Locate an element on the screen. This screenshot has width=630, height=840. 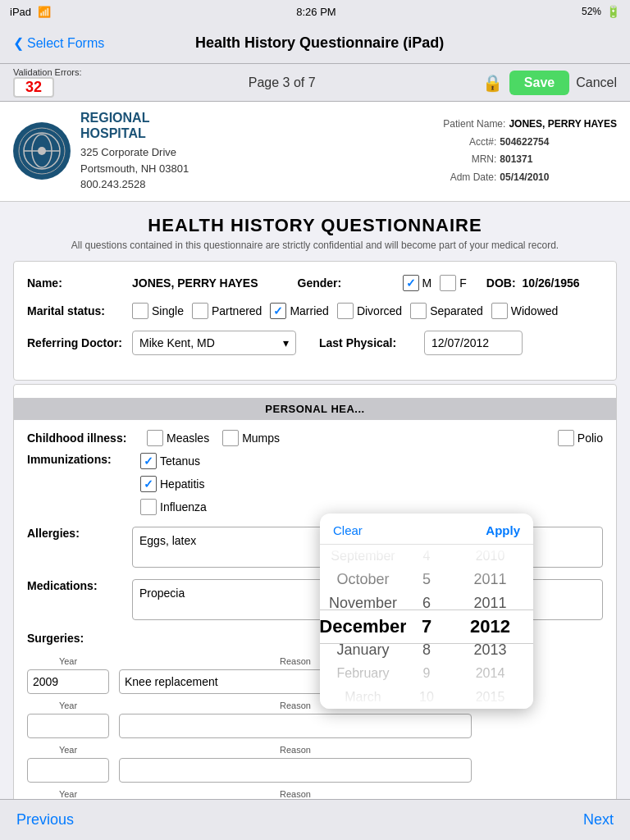
measles-item: Measles is located at coordinates (178, 438).